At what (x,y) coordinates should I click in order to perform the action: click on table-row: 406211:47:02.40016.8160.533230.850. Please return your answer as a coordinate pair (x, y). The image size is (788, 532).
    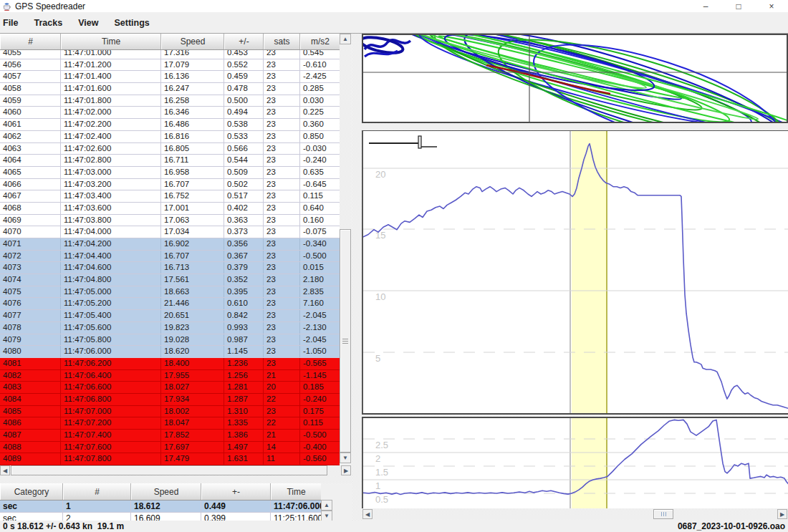
    Looking at the image, I should click on (170, 137).